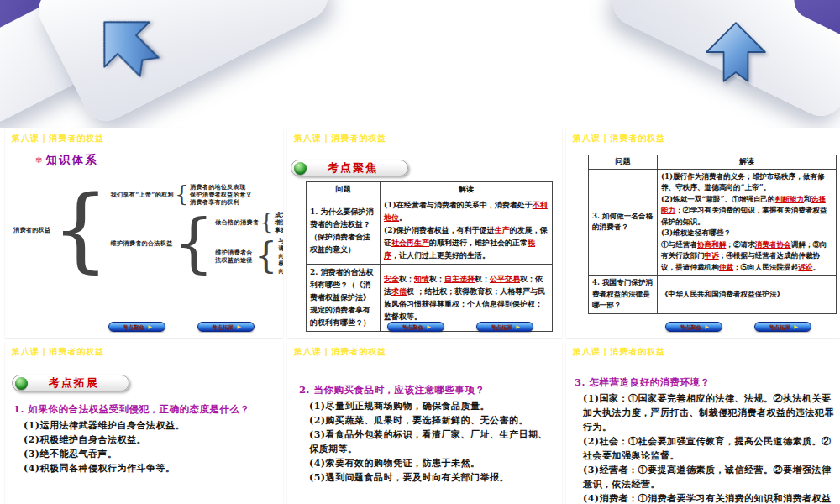 The height and width of the screenshot is (504, 840). Describe the element at coordinates (433, 464) in the screenshot. I see `answer-line: (4)索要有效的购物凭证，防患于未然。` at that location.